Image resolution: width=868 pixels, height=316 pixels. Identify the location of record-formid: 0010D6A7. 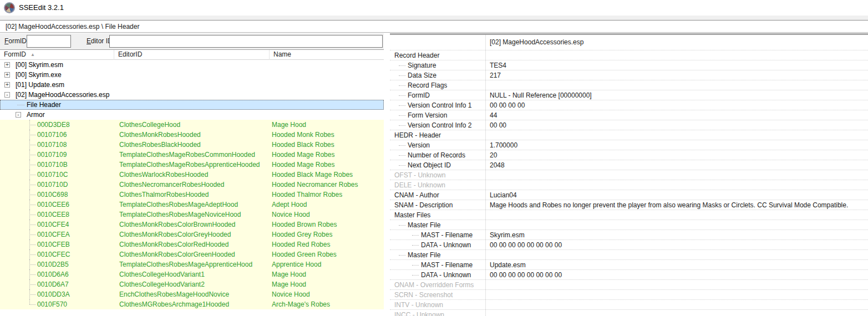
(53, 284).